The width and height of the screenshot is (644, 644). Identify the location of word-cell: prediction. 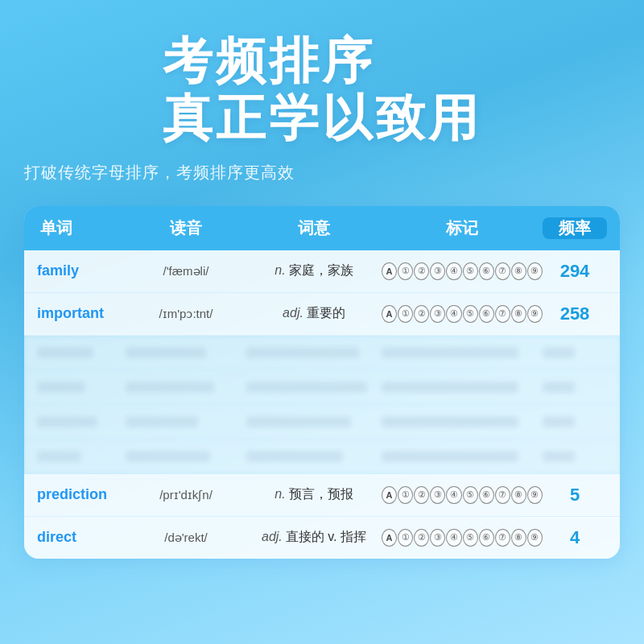
(81, 494).